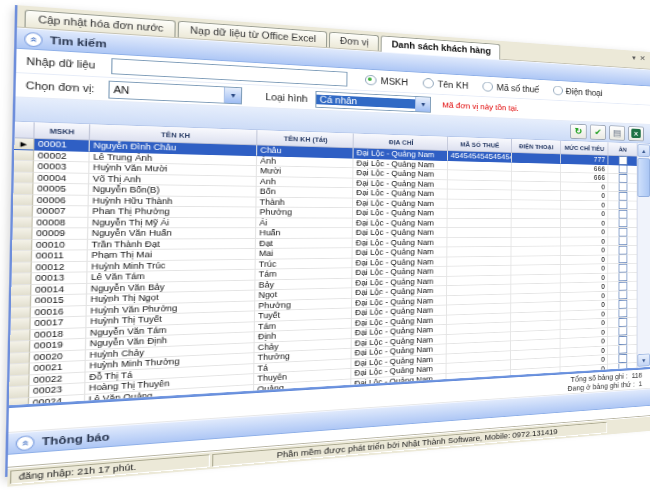 The image size is (650, 490). What do you see at coordinates (172, 234) in the screenshot?
I see `grid-cell: Nguyễn Văn Huấn` at bounding box center [172, 234].